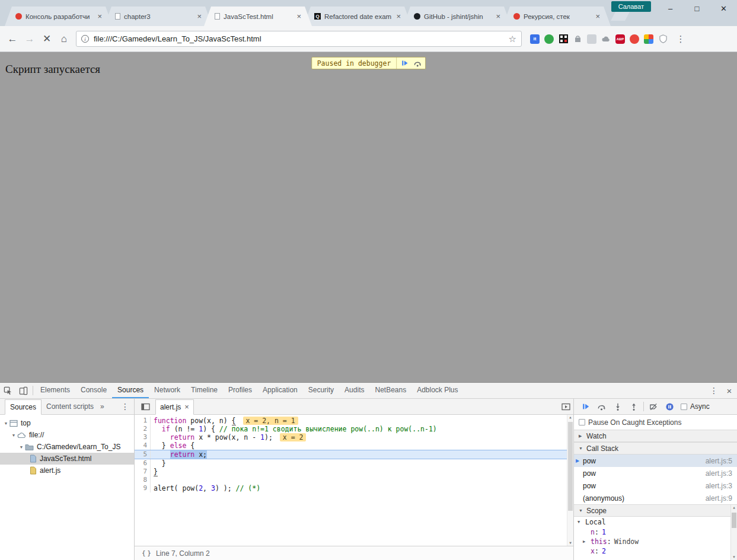  I want to click on tab-timeline: Timeline, so click(204, 391).